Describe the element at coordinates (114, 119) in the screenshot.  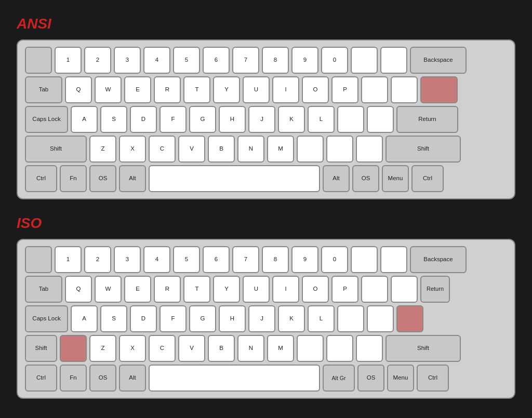
I see `key-s: S` at that location.